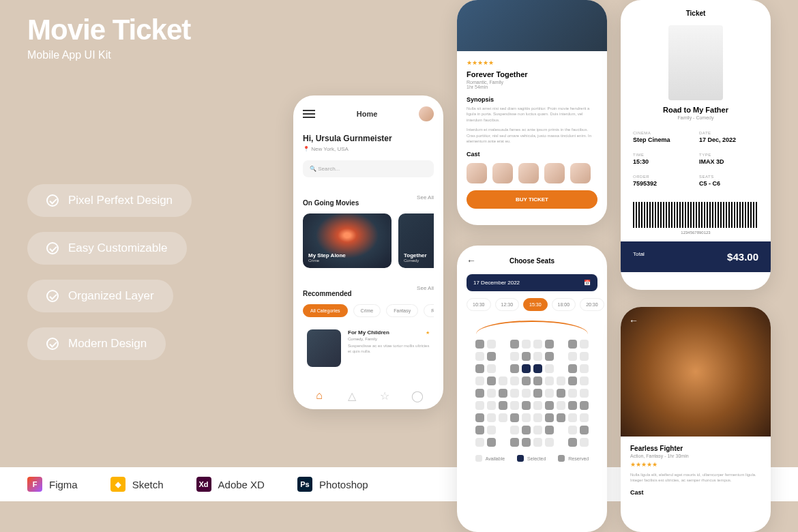 This screenshot has width=798, height=532. I want to click on search-input: 🔍 Search..., so click(368, 169).